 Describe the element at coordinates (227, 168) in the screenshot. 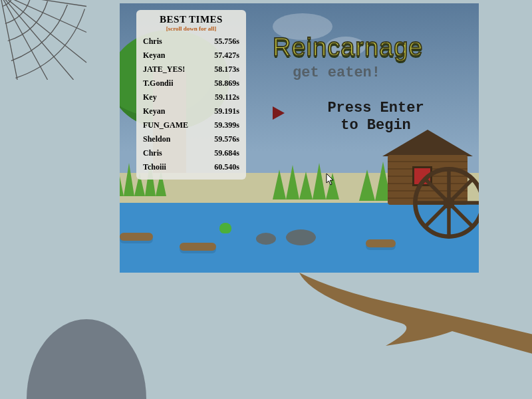

I see `leaderboard-time: 60.540s` at that location.